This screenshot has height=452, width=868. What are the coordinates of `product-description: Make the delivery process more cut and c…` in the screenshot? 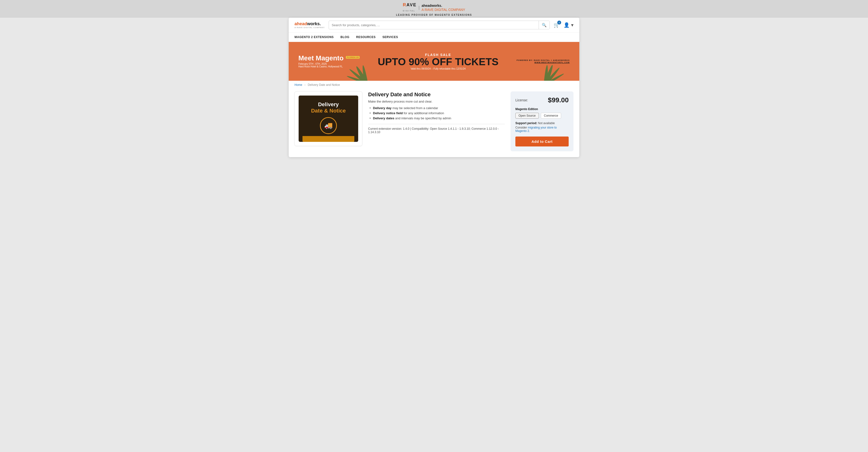 It's located at (436, 101).